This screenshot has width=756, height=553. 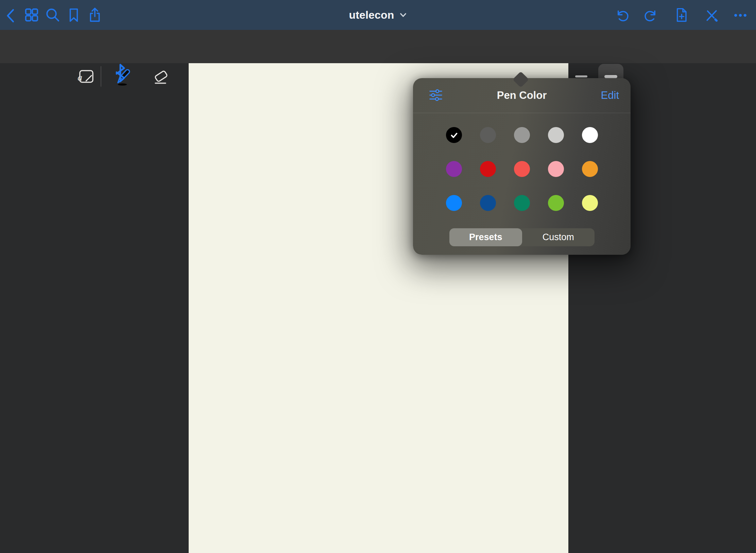 I want to click on color-swatch-grid, so click(x=522, y=169).